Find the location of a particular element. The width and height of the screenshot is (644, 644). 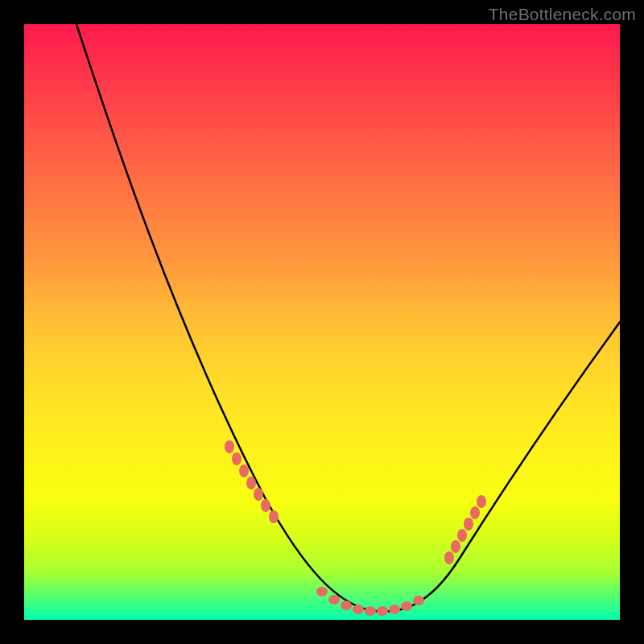

watermark-text: TheBottleneck.com is located at coordinates (562, 14).